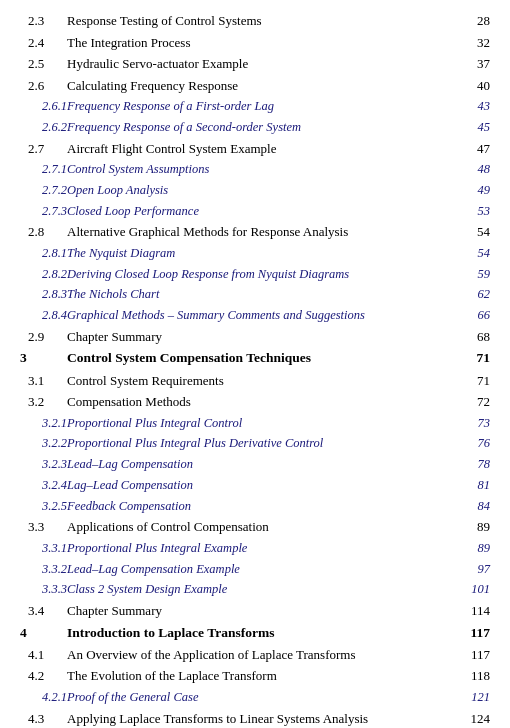  Describe the element at coordinates (260, 190) in the screenshot. I see `toc-title: Open Loop Analysis` at that location.